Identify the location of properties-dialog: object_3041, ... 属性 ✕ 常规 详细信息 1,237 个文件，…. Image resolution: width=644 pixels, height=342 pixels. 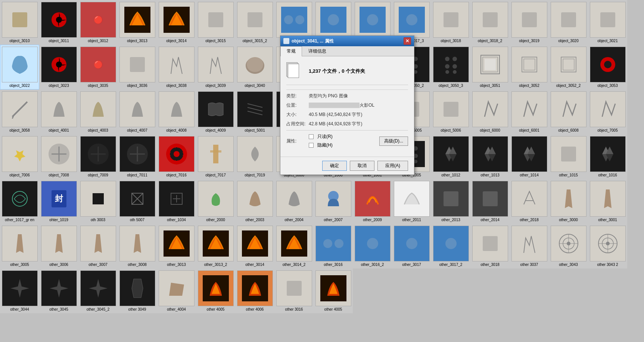
(347, 105).